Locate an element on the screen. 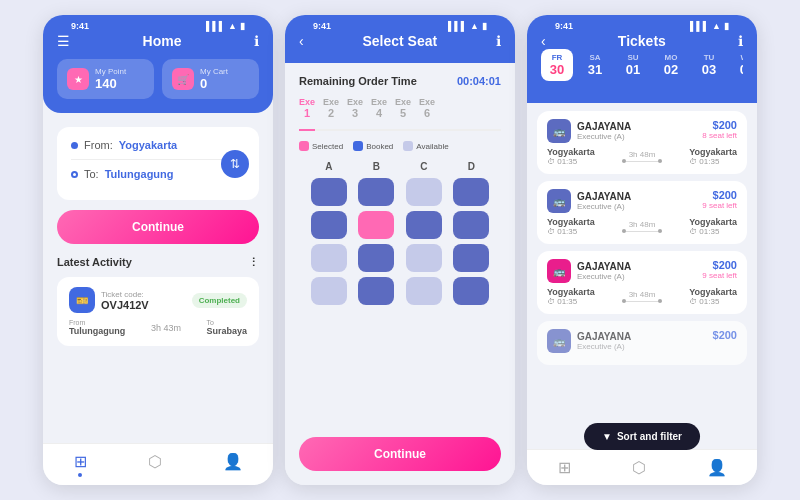  bus-icon-4: 🚌 is located at coordinates (559, 341).